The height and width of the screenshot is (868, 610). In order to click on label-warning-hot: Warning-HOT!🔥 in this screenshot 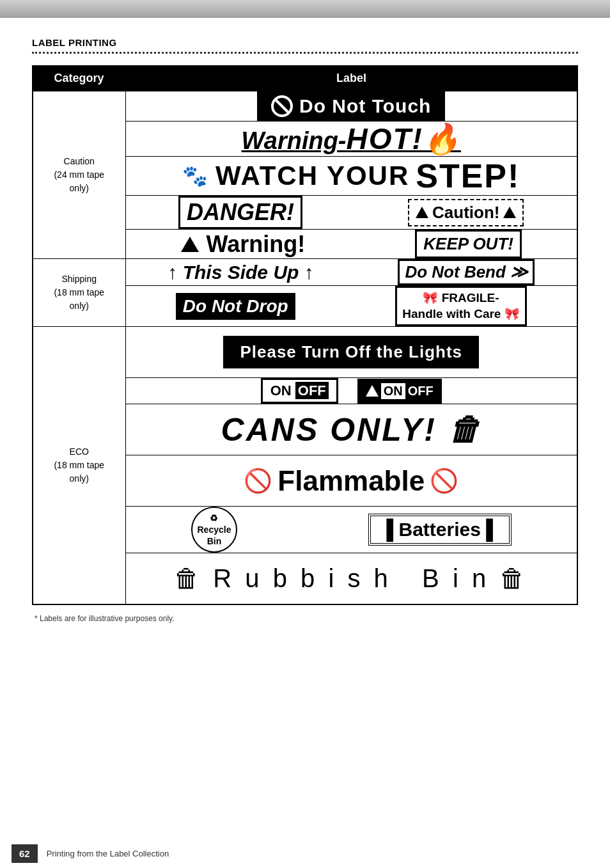, I will do `click(352, 139)`.